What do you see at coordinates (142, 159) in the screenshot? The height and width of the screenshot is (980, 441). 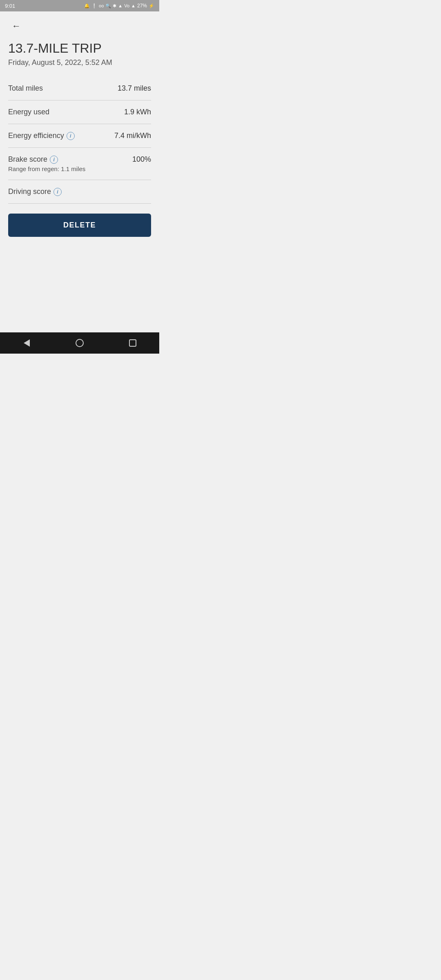 I see `brake-score-value: 100%` at bounding box center [142, 159].